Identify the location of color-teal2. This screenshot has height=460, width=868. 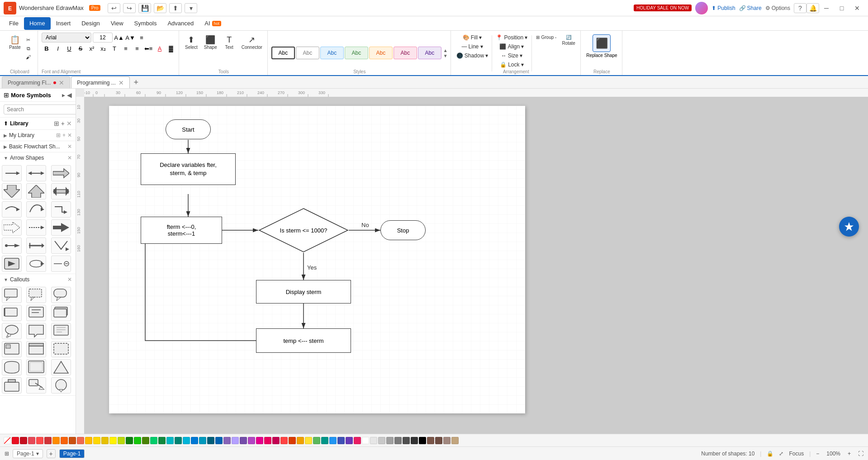
(325, 441).